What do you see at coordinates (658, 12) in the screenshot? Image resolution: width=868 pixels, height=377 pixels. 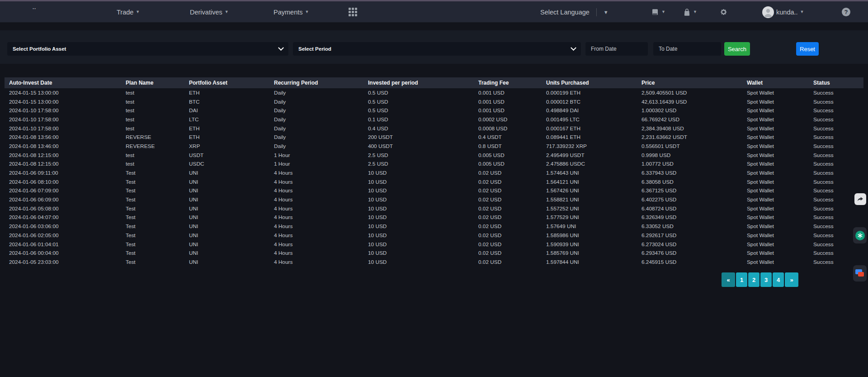 I see `orders-menu-button: ▼` at bounding box center [658, 12].